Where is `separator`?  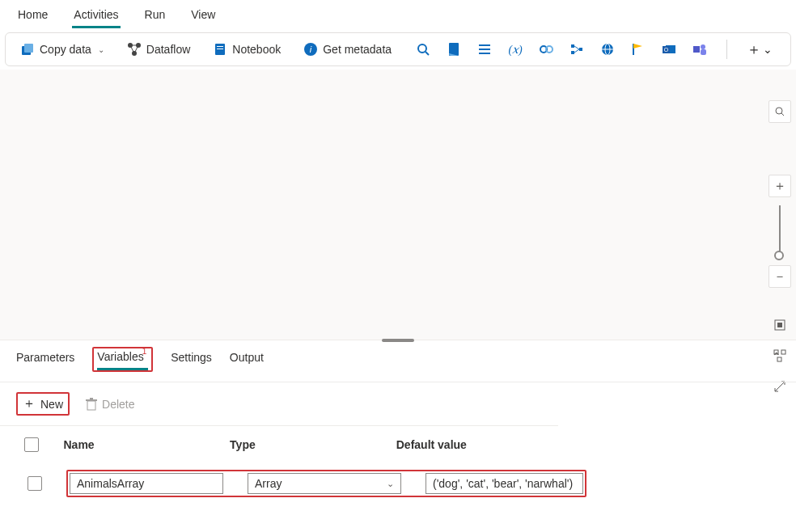
separator is located at coordinates (726, 49).